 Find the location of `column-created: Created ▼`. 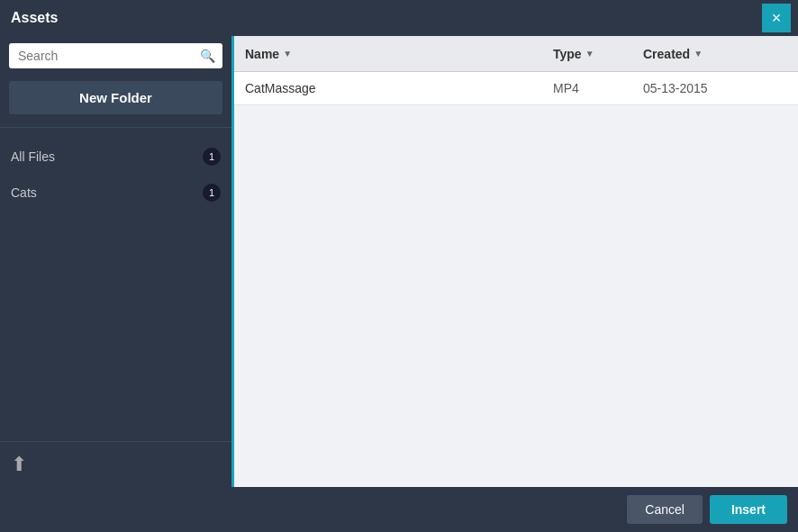

column-created: Created ▼ is located at coordinates (717, 54).